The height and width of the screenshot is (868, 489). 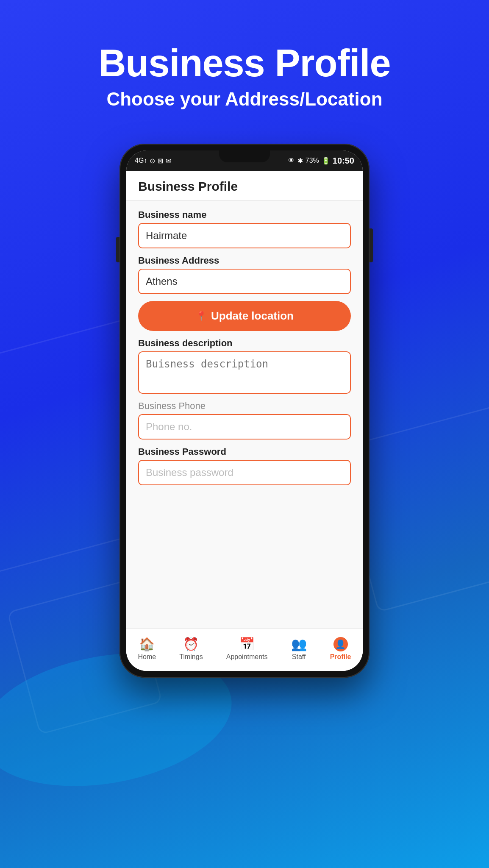 What do you see at coordinates (244, 99) in the screenshot?
I see `sub-title: Choose your Address/Location` at bounding box center [244, 99].